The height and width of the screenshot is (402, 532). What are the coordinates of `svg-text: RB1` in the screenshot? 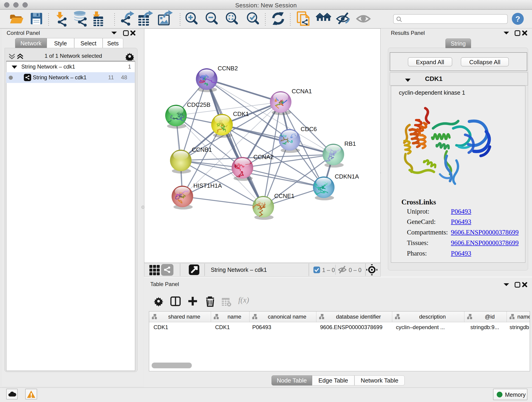 It's located at (350, 144).